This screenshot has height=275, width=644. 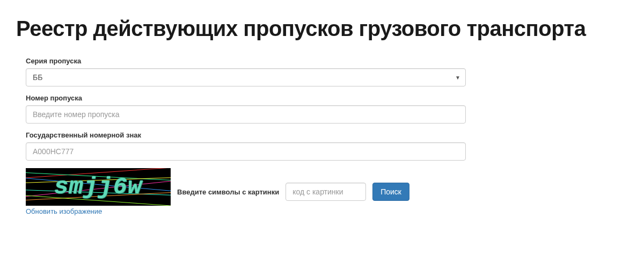 What do you see at coordinates (246, 151) in the screenshot?
I see `plate-input` at bounding box center [246, 151].